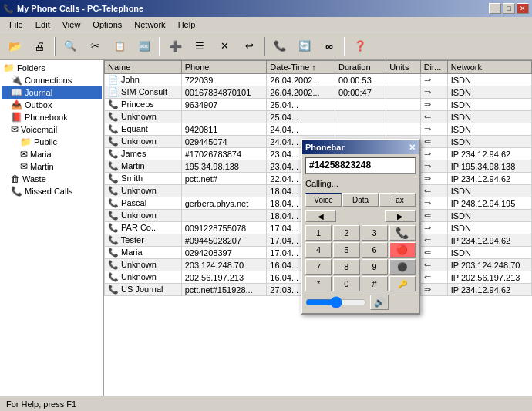 This screenshot has width=532, height=411. What do you see at coordinates (318, 284) in the screenshot?
I see `key-star: *` at bounding box center [318, 284].